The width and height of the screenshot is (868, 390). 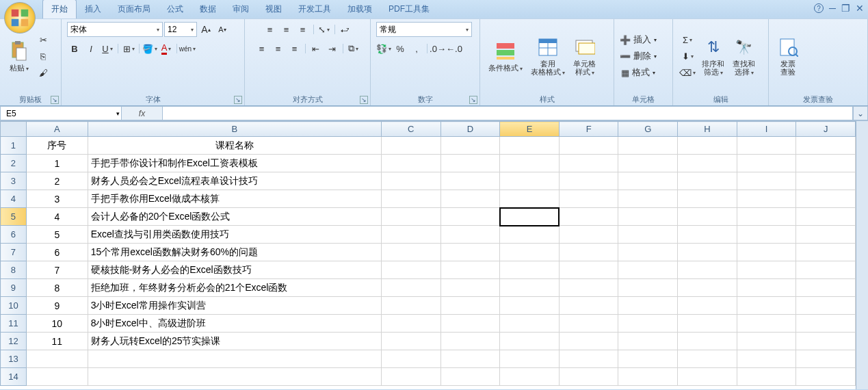 What do you see at coordinates (410, 164) in the screenshot?
I see `cell-C2` at bounding box center [410, 164].